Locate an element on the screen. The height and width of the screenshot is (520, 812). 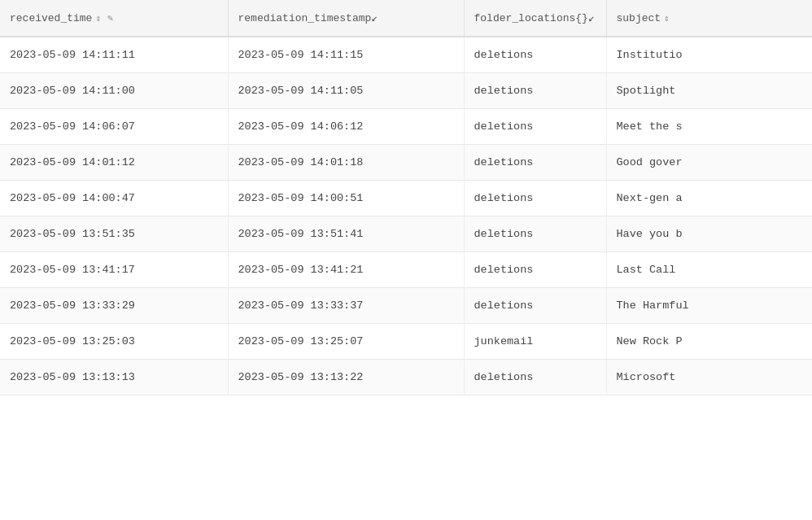
subject-cell: Meet the s is located at coordinates (709, 127).